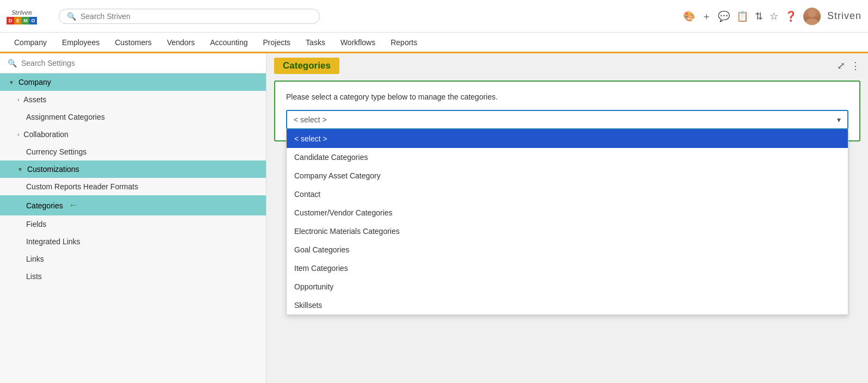 This screenshot has height=383, width=868. Describe the element at coordinates (34, 276) in the screenshot. I see `sidebar-lists-label: Lists` at that location.